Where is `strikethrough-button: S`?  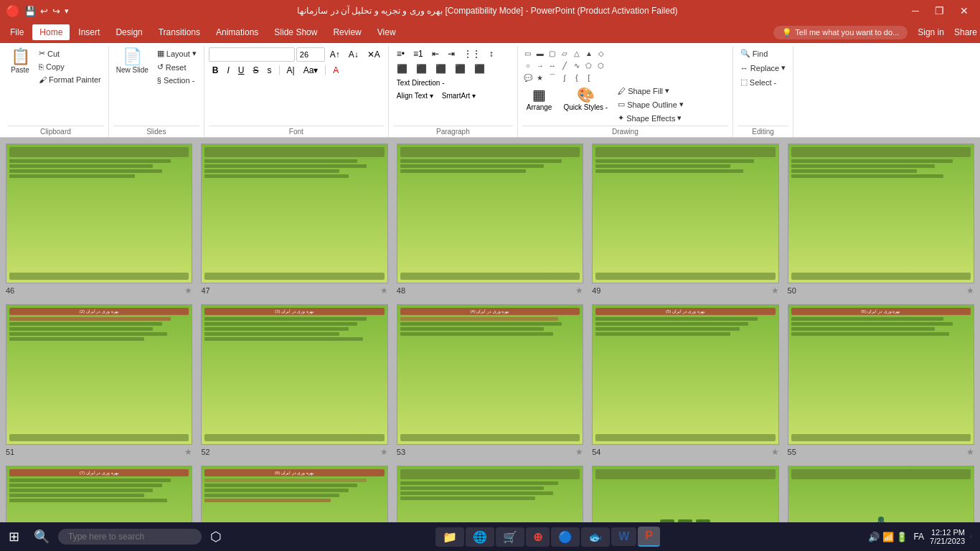 strikethrough-button: S is located at coordinates (256, 70).